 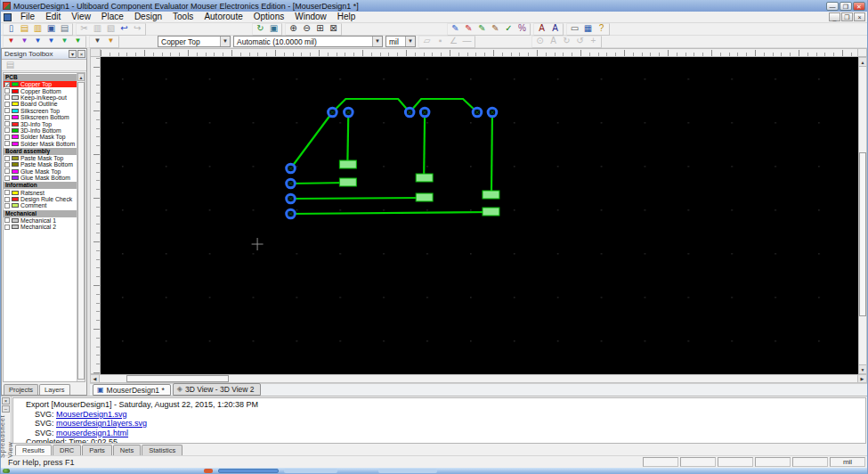 I want to click on layer-row: Keep-in/keep-out, so click(x=40, y=98).